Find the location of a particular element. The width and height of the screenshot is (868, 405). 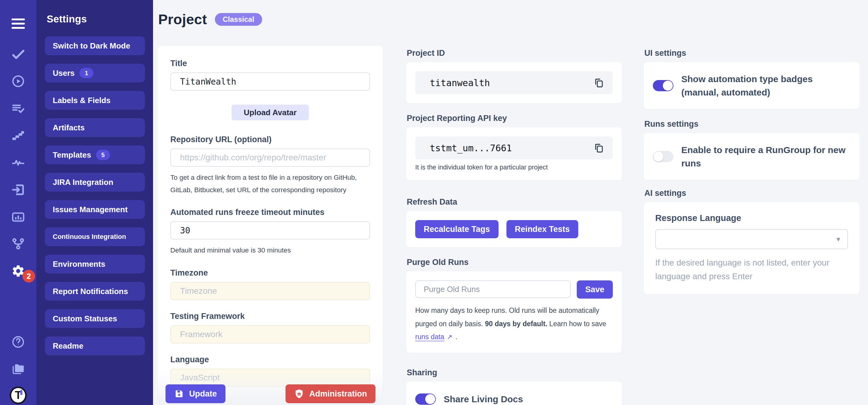

repository-url-label: Repository URL (optional) is located at coordinates (270, 139).